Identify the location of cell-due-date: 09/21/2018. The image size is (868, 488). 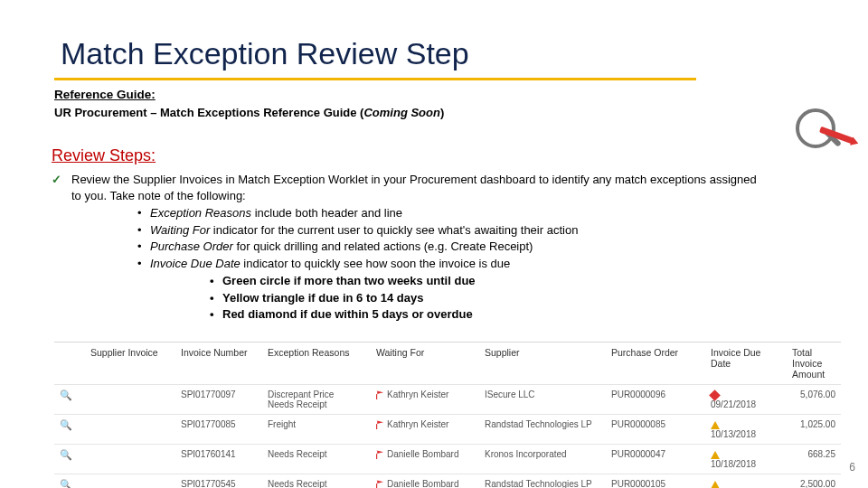
(746, 399).